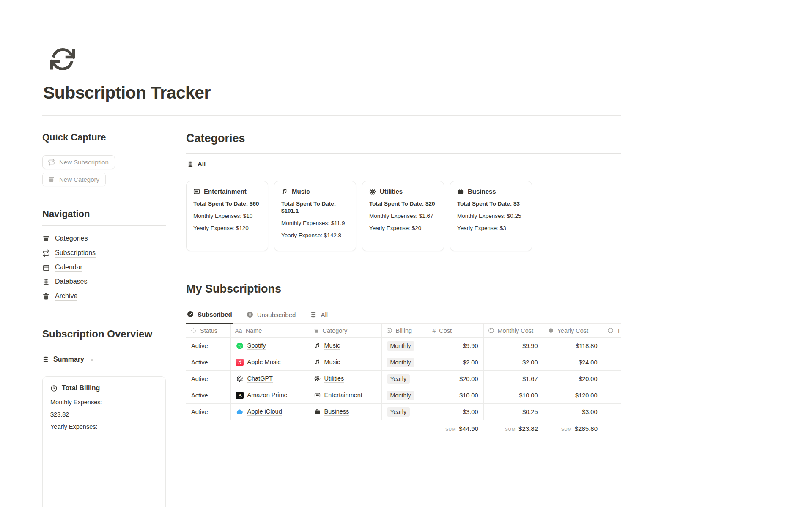  What do you see at coordinates (104, 149) in the screenshot?
I see `divider` at bounding box center [104, 149].